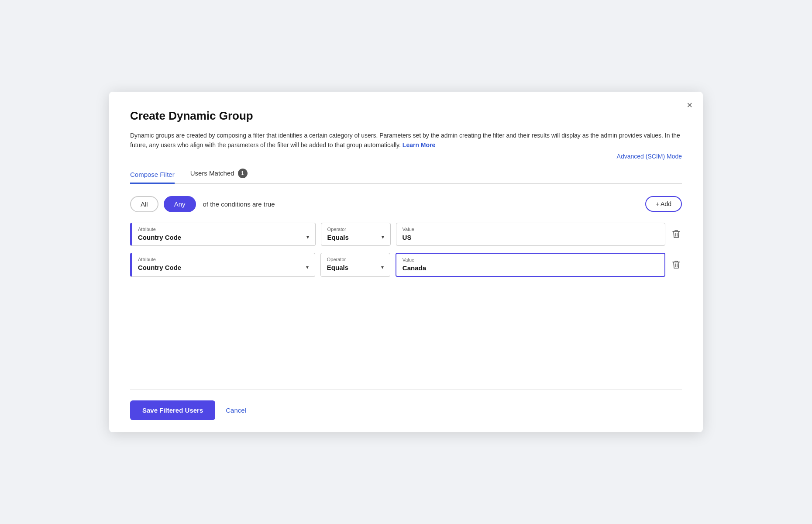 The width and height of the screenshot is (812, 524). Describe the element at coordinates (243, 173) in the screenshot. I see `users-matched-badge: 1` at that location.